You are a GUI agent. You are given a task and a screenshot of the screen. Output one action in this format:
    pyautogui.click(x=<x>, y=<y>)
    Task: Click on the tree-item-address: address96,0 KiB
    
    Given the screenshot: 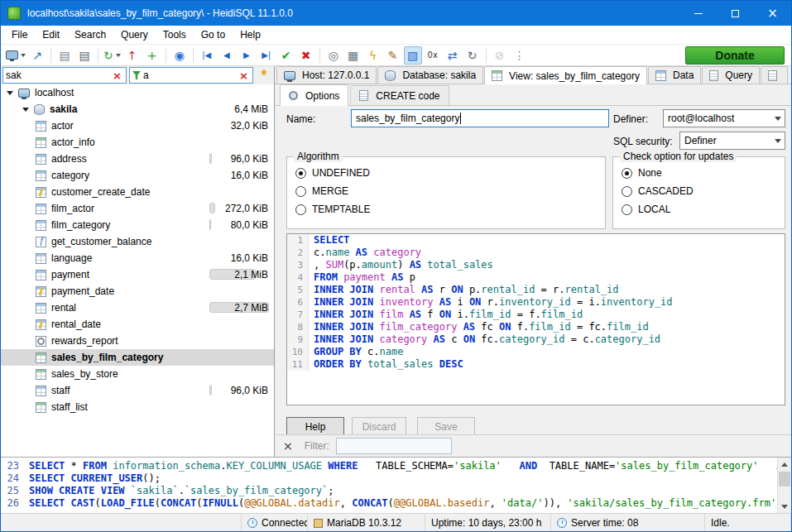 What is the action you would take?
    pyautogui.click(x=137, y=159)
    